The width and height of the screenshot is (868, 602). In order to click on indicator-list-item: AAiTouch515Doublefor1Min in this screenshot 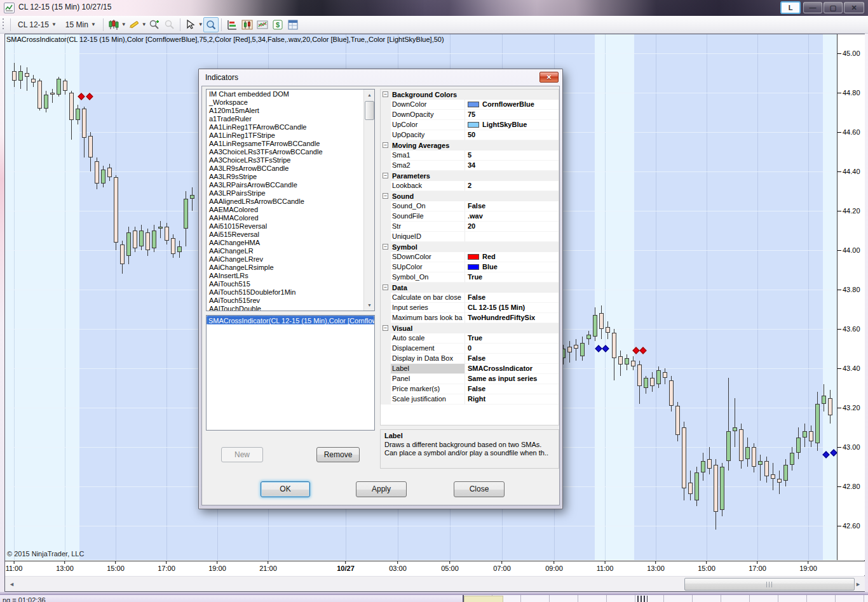, I will do `click(285, 292)`.